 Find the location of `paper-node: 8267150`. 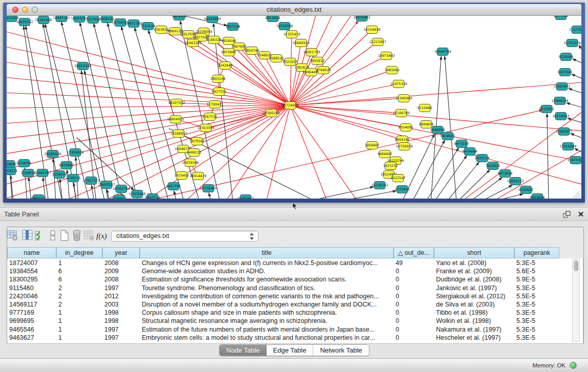

paper-node: 8267150 is located at coordinates (210, 117).